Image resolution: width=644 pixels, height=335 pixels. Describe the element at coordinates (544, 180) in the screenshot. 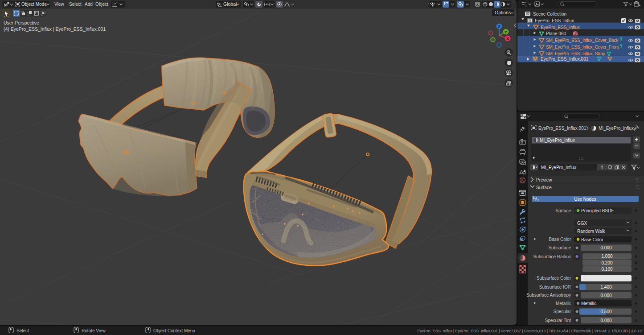

I see `svg-text: Preview` at that location.